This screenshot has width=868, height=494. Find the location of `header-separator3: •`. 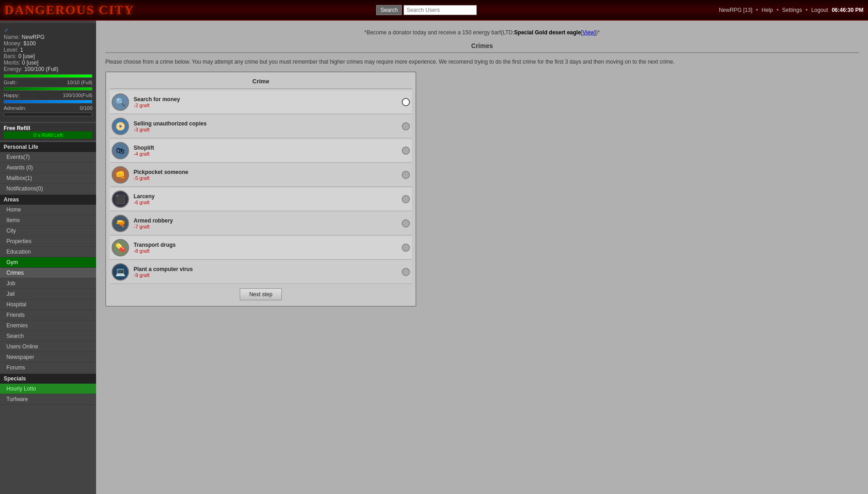

header-separator3: • is located at coordinates (807, 10).